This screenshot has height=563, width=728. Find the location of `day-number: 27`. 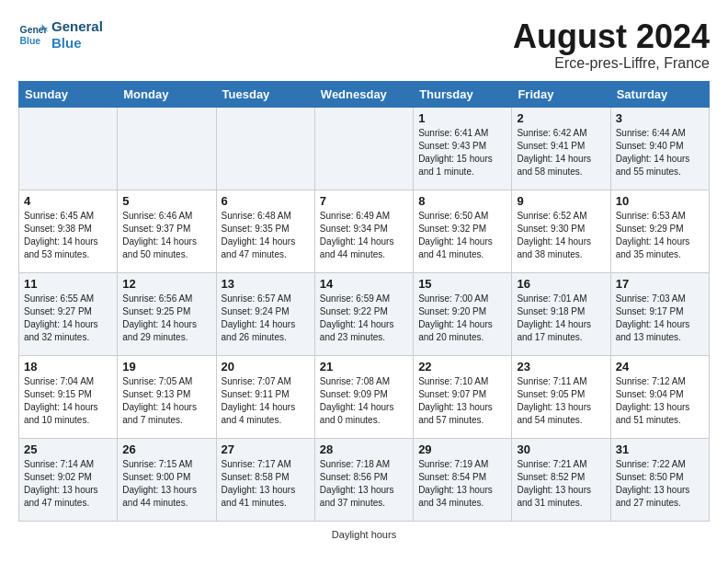

day-number: 27 is located at coordinates (266, 449).